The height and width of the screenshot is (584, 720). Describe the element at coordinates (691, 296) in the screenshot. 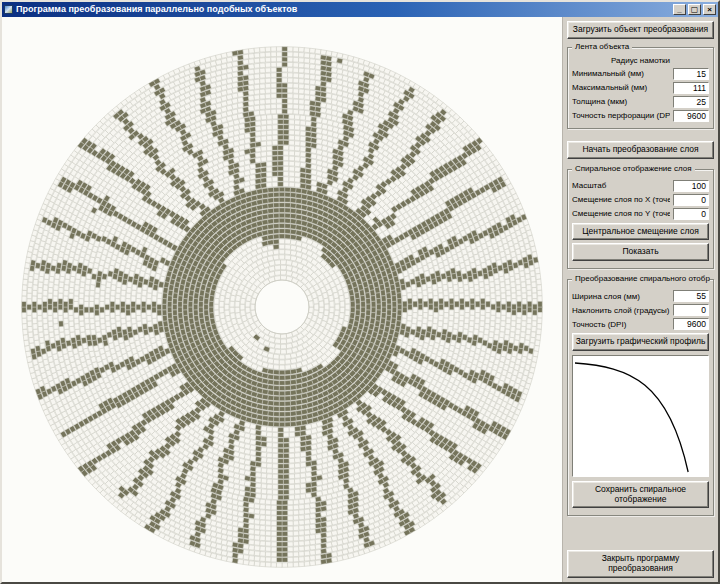

I see `layer-width-field: 55` at that location.